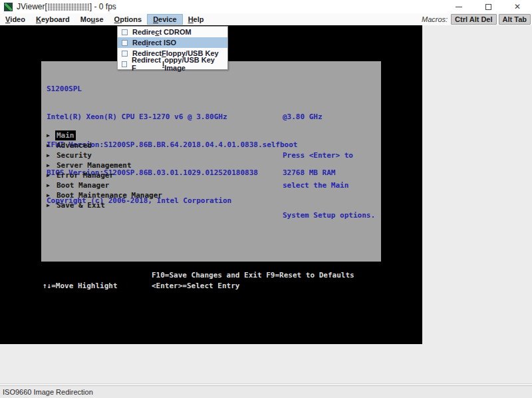 Image resolution: width=532 pixels, height=398 pixels. What do you see at coordinates (173, 32) in the screenshot?
I see `menu-item-redirect-cdrom: Redirect CDROM` at bounding box center [173, 32].